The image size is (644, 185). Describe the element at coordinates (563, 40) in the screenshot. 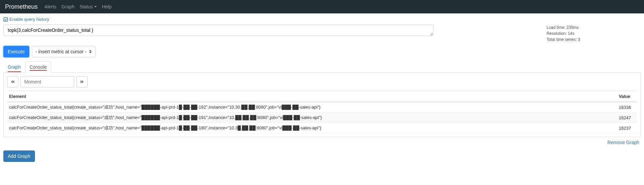

I see `stat-total-series: Total time series: 3` at that location.